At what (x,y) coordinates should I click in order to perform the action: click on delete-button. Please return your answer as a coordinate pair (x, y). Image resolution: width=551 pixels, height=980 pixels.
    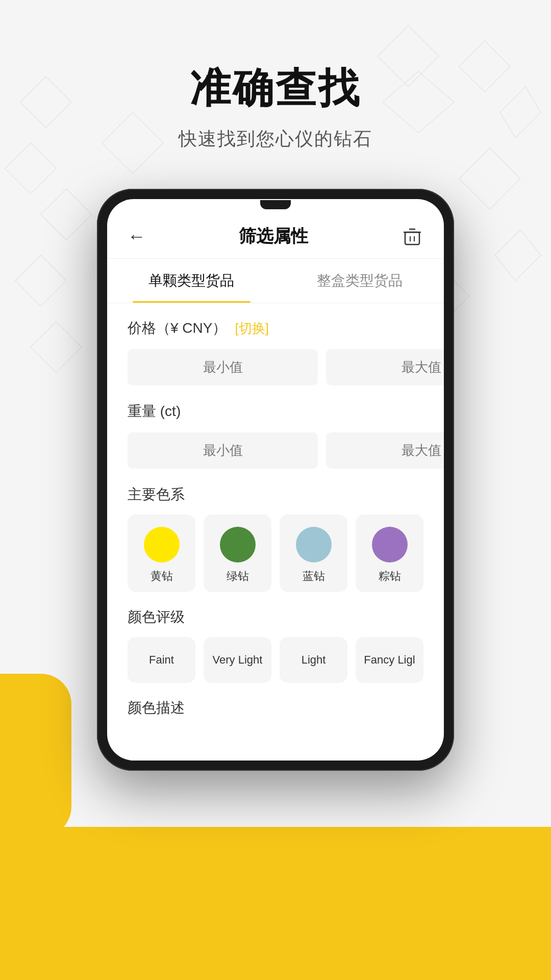
    Looking at the image, I should click on (412, 236).